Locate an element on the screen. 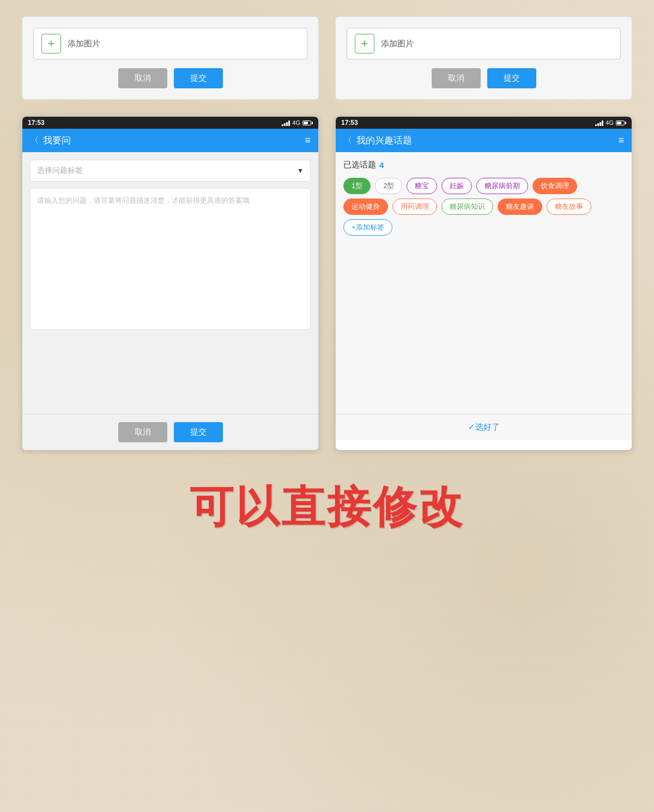 Image resolution: width=654 pixels, height=812 pixels. tag-item-0: 1型 is located at coordinates (357, 186).